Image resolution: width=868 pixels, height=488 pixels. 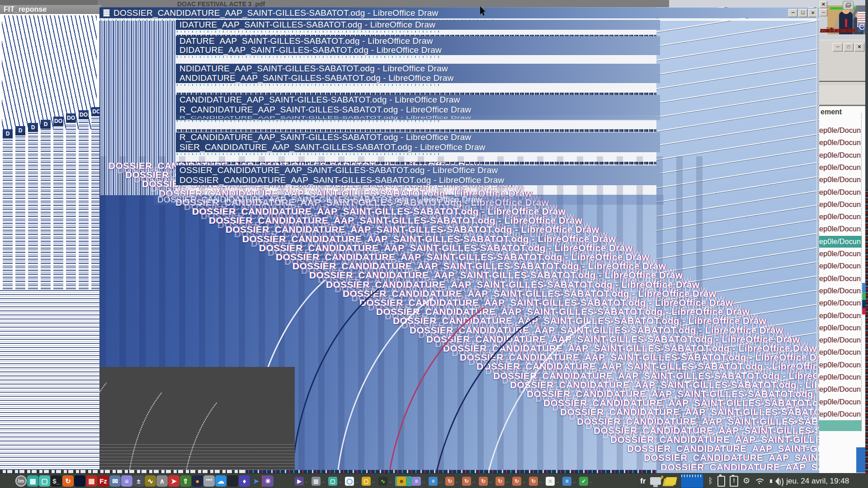 What do you see at coordinates (232, 481) in the screenshot?
I see `launcher-weave-tool` at bounding box center [232, 481].